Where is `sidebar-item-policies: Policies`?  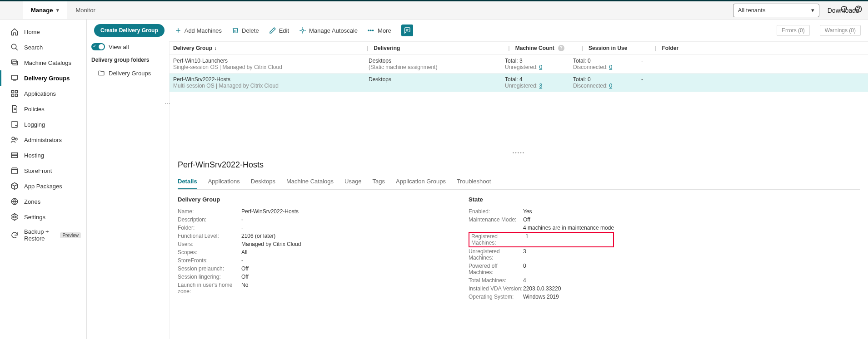
sidebar-item-policies: Policies is located at coordinates (43, 109).